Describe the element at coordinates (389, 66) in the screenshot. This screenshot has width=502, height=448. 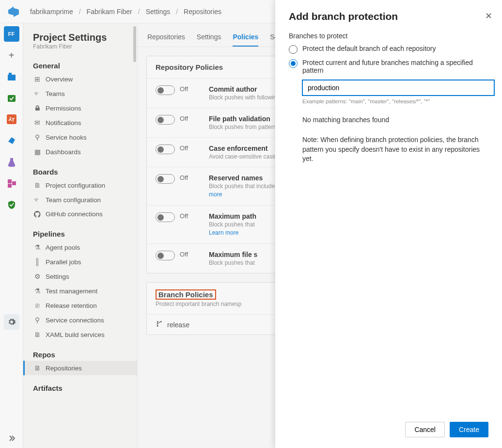
I see `radio-pattern-branch: Protect current and future branches matc…` at that location.